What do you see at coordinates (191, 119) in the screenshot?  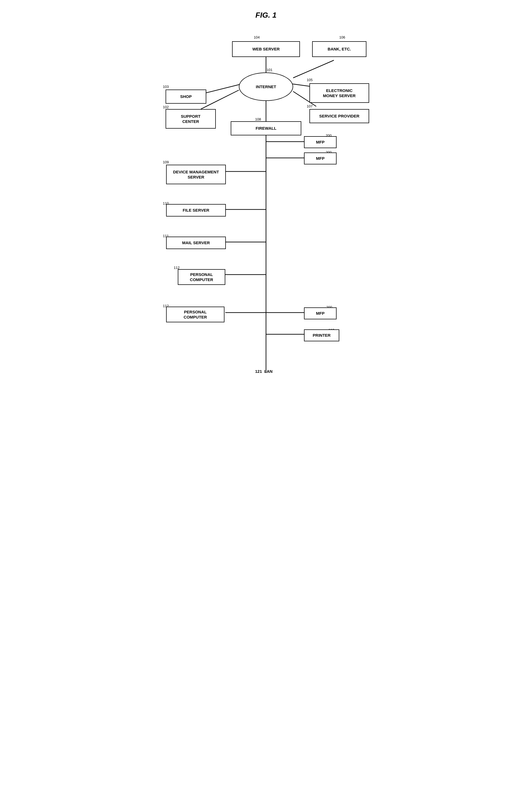 I see `support-center-box: SUPPORT CENTER` at bounding box center [191, 119].